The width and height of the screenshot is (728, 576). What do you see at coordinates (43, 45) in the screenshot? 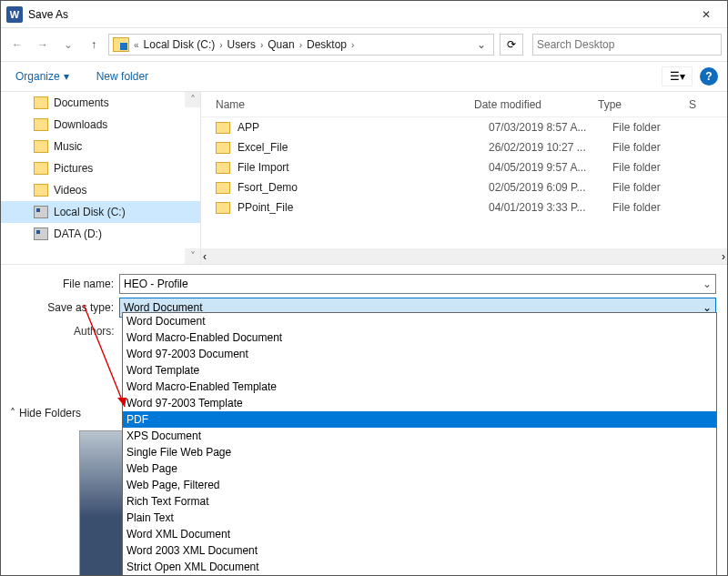
I see `forward-button: →` at bounding box center [43, 45].